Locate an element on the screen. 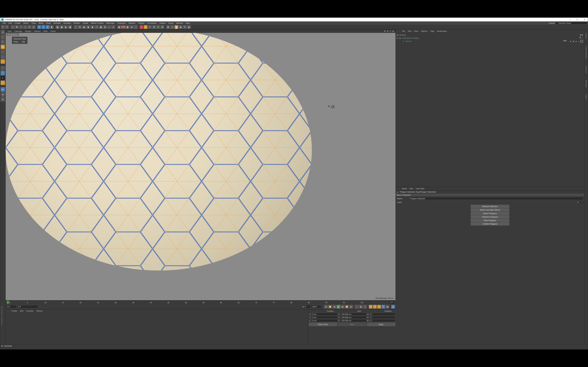  edge-mode-button: ⬚ is located at coordinates (3, 57).